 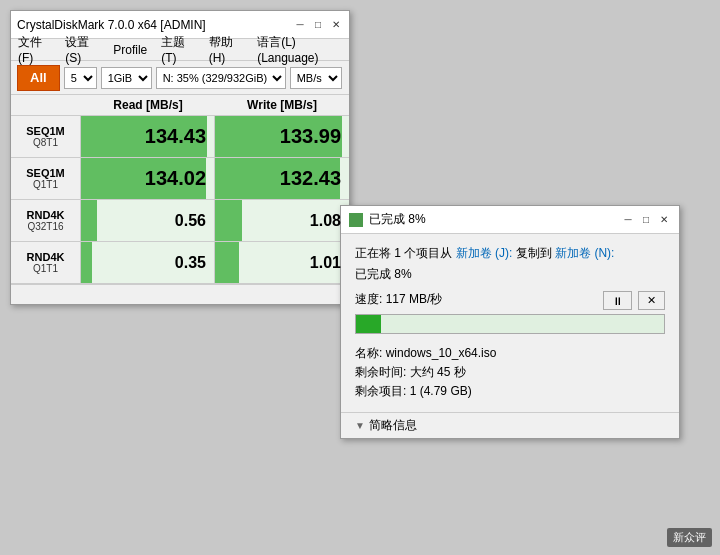 I want to click on cdm-close-button: ✕, so click(x=336, y=25).